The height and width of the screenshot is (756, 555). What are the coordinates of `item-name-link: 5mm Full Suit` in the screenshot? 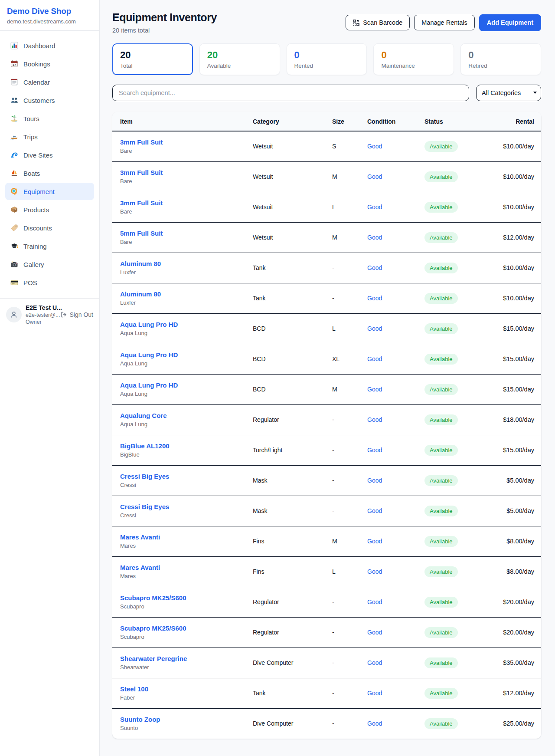 It's located at (186, 233).